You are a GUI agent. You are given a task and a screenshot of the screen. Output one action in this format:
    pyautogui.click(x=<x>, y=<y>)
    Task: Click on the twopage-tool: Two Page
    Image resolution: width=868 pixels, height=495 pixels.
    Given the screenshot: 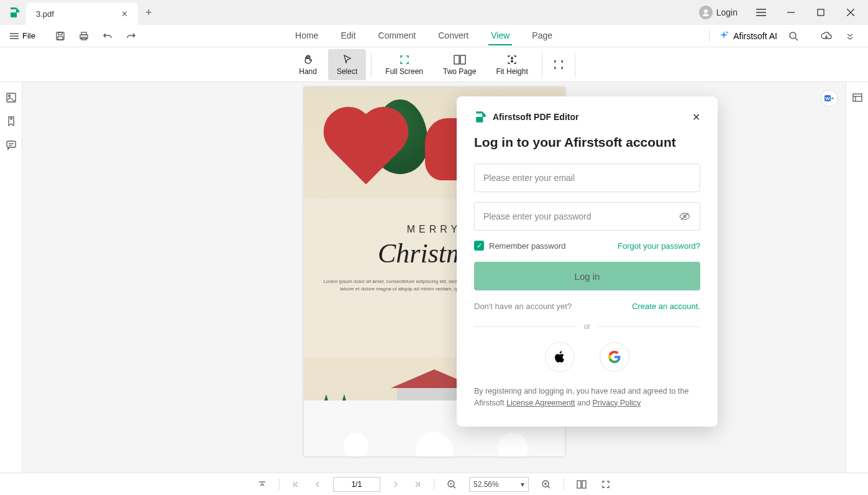 What is the action you would take?
    pyautogui.click(x=460, y=65)
    